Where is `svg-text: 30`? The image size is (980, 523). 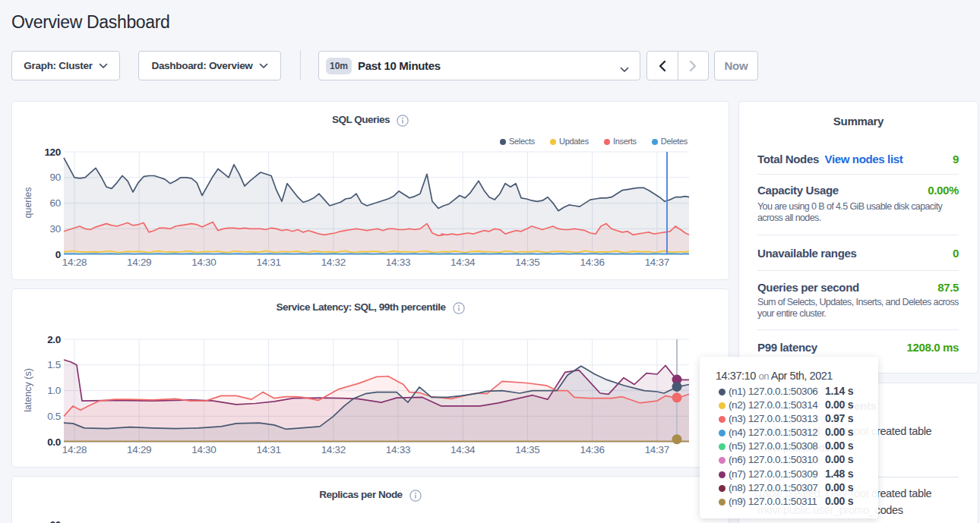
svg-text: 30 is located at coordinates (55, 229).